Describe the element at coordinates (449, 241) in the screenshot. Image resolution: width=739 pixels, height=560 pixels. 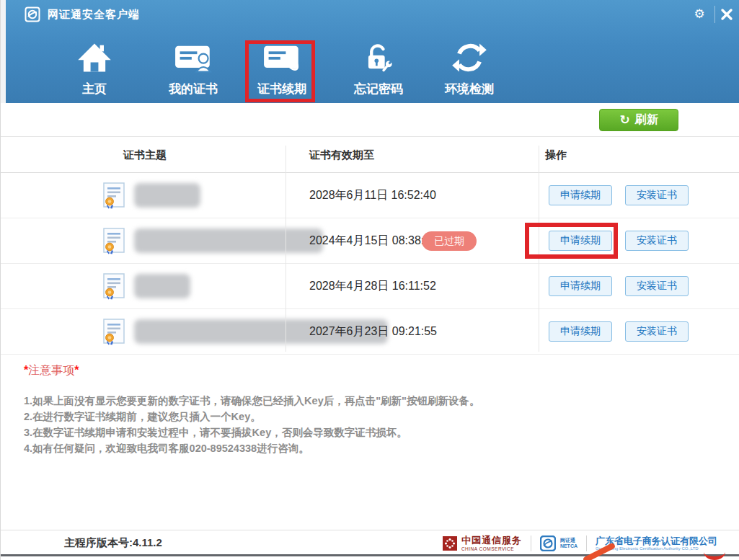
I see `expired-status-badge: 已过期` at that location.